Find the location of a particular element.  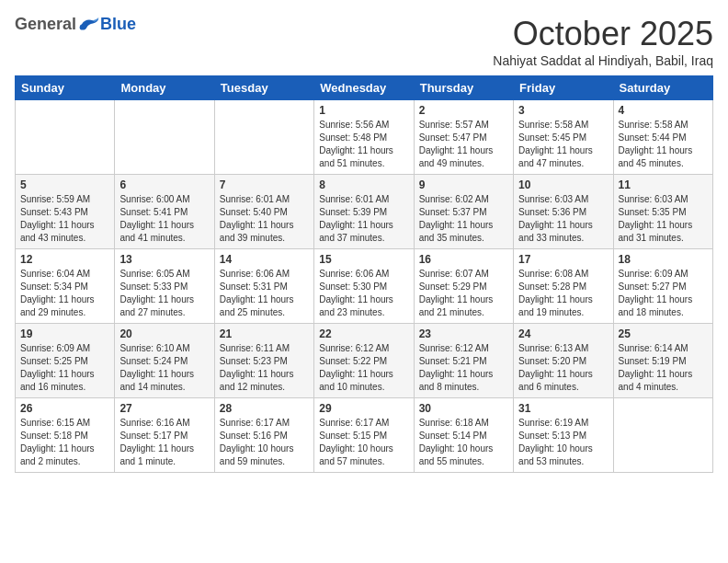

day-info: Sunrise: 6:07 AMSunset: 5:29 PMDaylight:… is located at coordinates (463, 293).